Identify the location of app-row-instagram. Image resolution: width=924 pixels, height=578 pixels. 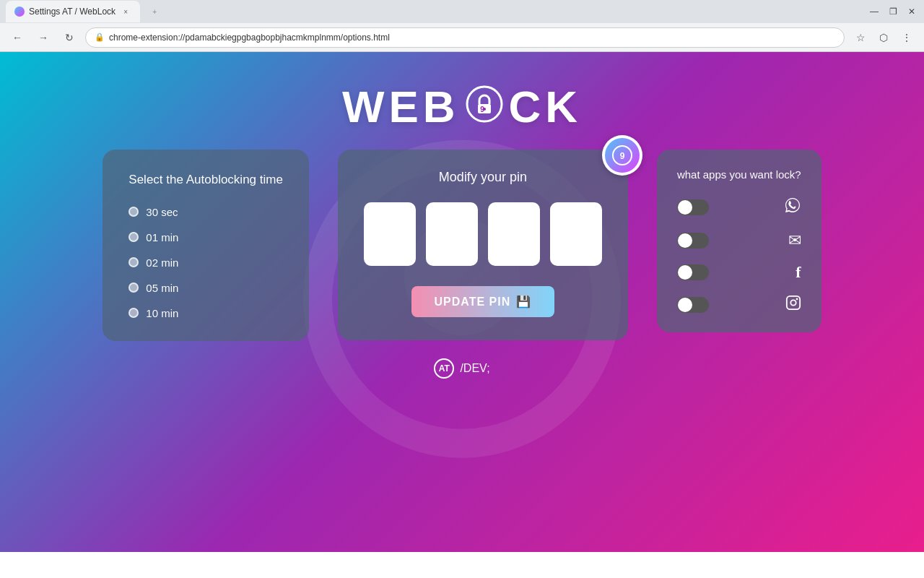
(739, 305).